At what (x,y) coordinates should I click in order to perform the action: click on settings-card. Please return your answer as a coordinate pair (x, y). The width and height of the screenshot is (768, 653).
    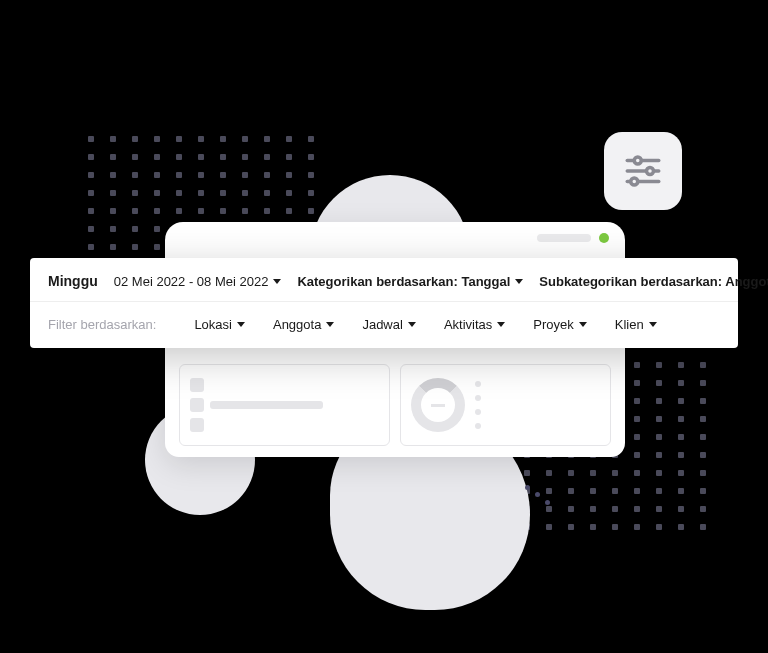
    Looking at the image, I should click on (643, 171).